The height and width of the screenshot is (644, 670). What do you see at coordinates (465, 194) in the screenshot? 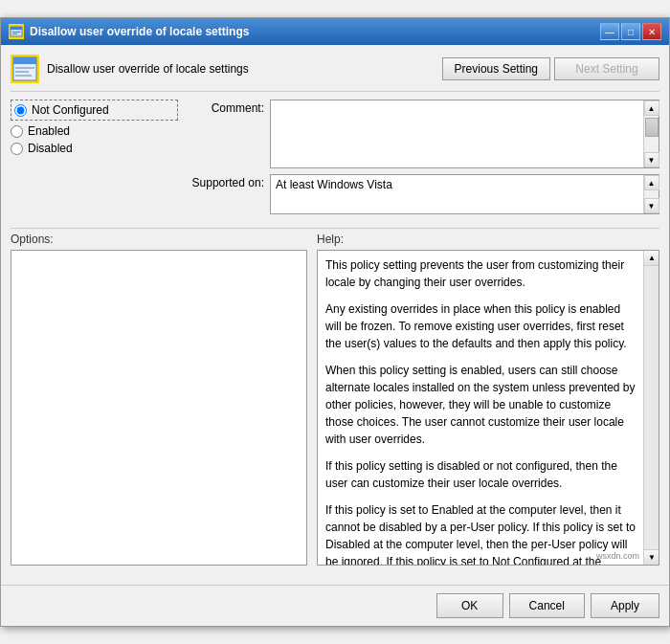
I see `supported-value: At least Windows Vista` at bounding box center [465, 194].